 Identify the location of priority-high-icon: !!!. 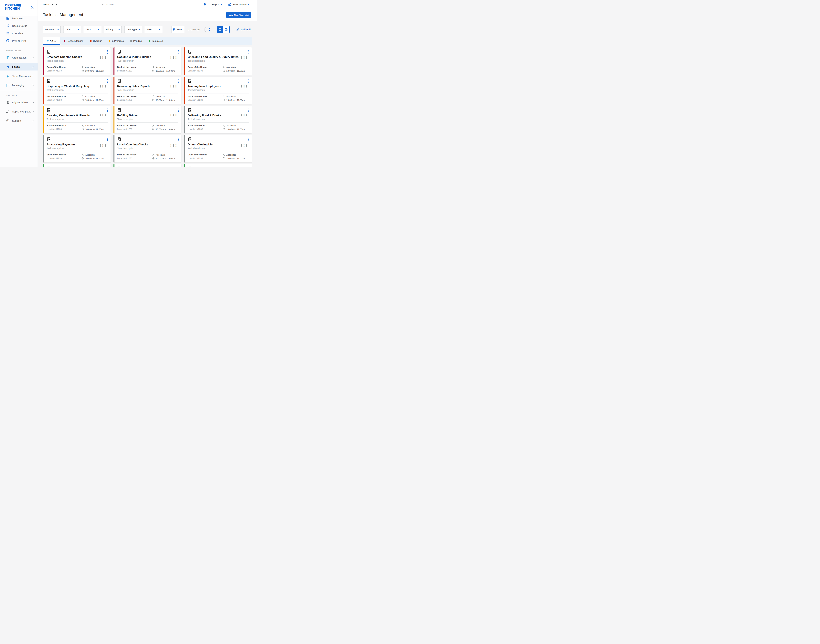
(103, 145).